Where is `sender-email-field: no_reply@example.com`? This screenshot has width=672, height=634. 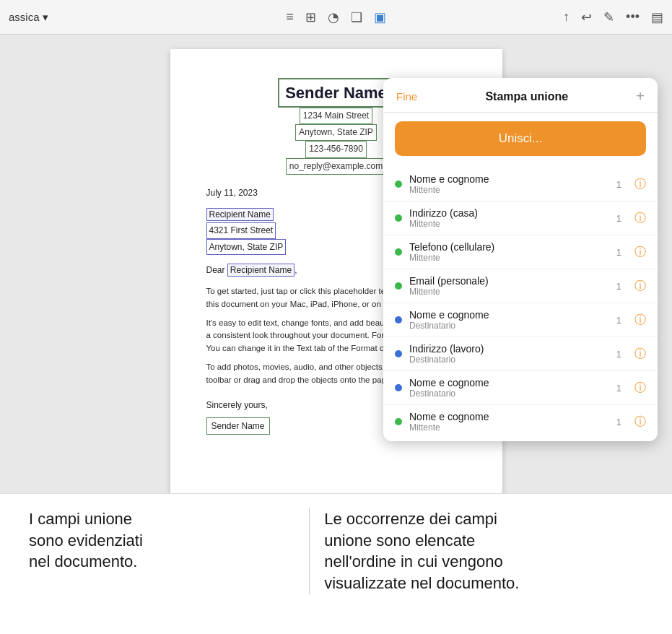 sender-email-field: no_reply@example.com is located at coordinates (336, 166).